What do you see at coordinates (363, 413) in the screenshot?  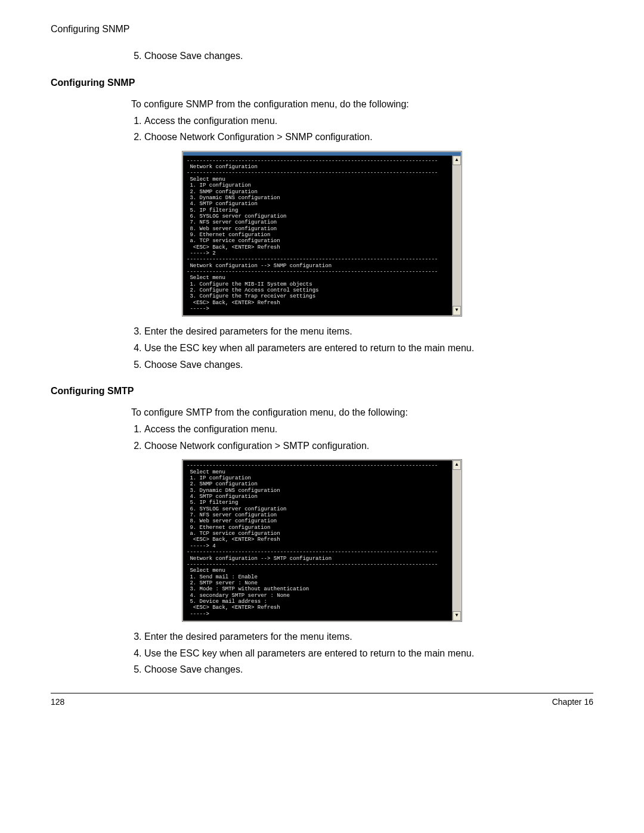 I see `smtp-intro: To configure SMTP from the configuration…` at bounding box center [363, 413].